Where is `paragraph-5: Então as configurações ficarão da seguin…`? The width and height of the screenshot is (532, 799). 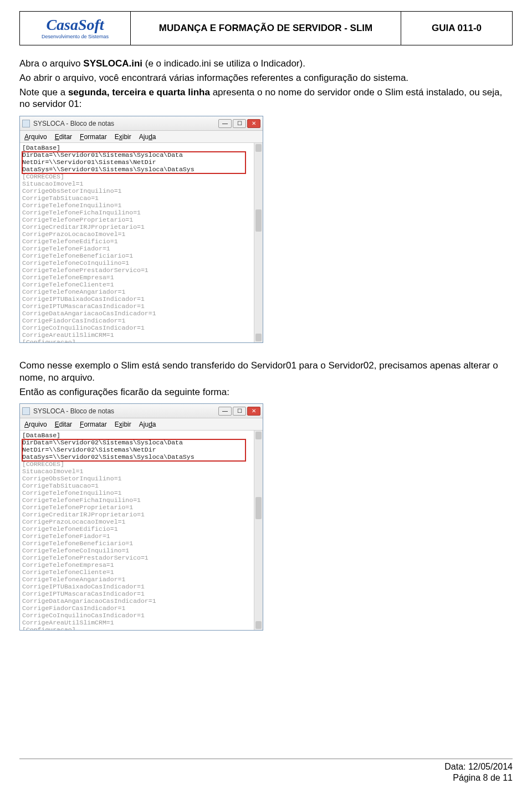 paragraph-5: Então as configurações ficarão da seguin… is located at coordinates (266, 392).